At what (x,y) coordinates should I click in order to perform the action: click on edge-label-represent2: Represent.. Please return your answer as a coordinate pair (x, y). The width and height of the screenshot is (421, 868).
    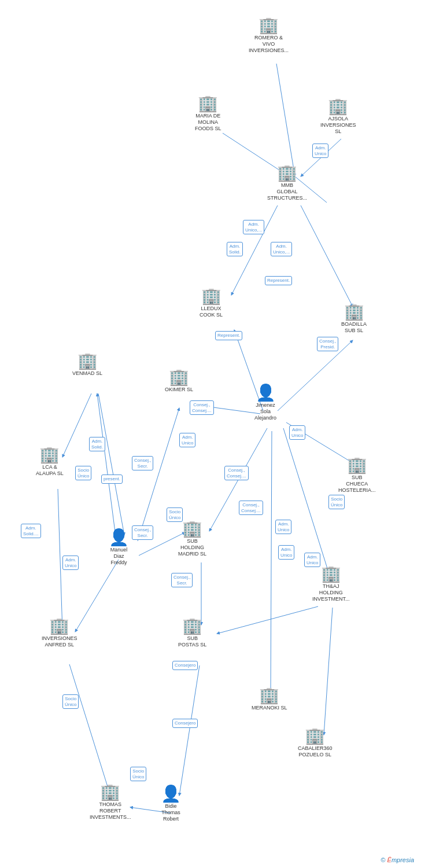
    Looking at the image, I should click on (229, 336).